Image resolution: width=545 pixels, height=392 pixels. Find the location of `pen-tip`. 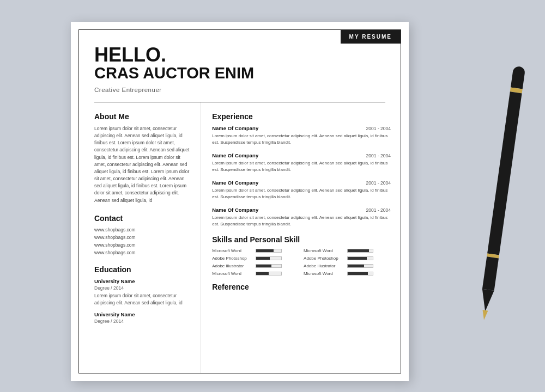

pen-tip is located at coordinates (485, 315).